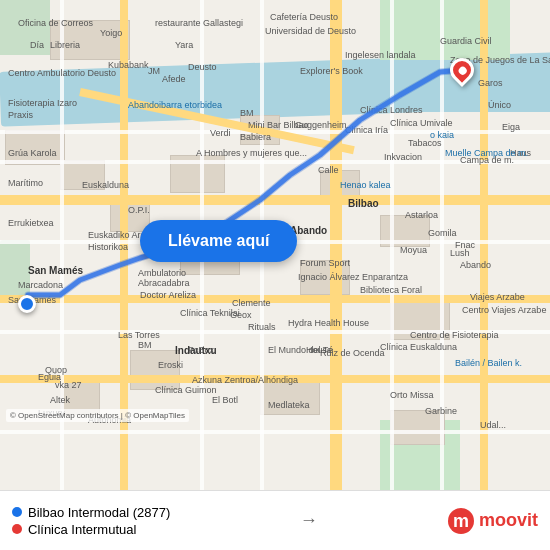 This screenshot has height=550, width=550. I want to click on moovit-text: moovit, so click(508, 520).